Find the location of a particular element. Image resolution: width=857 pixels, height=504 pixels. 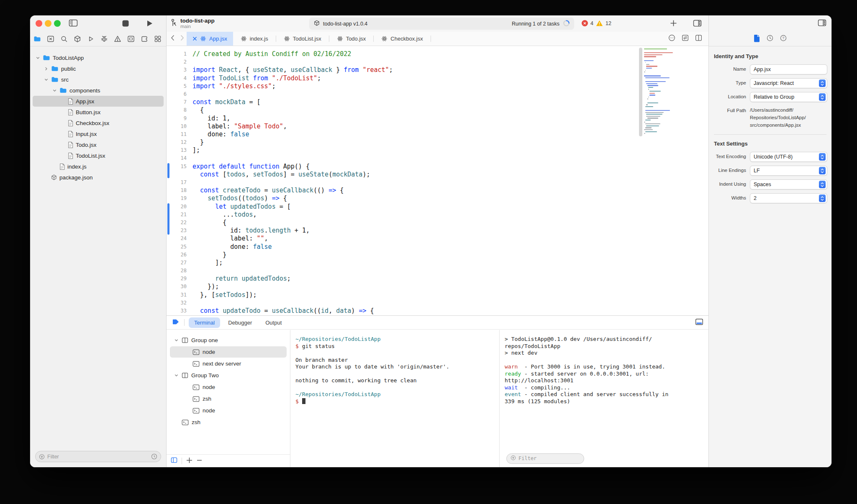

more-options-icon is located at coordinates (672, 38).